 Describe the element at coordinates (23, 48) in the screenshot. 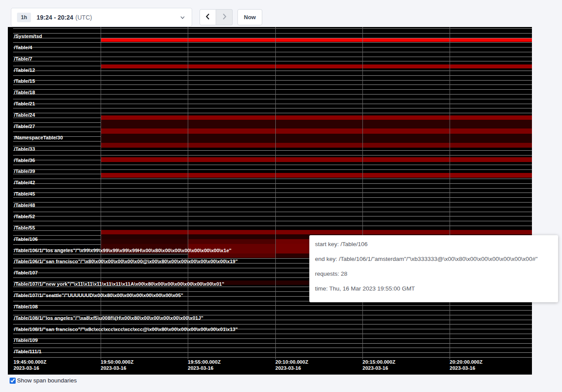

I see `row-label: /Table/4` at that location.